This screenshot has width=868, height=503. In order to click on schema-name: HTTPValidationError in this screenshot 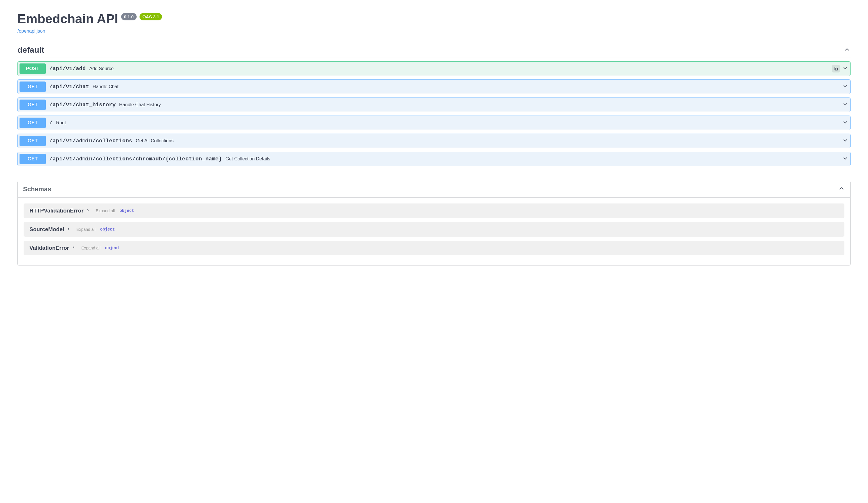, I will do `click(56, 211)`.